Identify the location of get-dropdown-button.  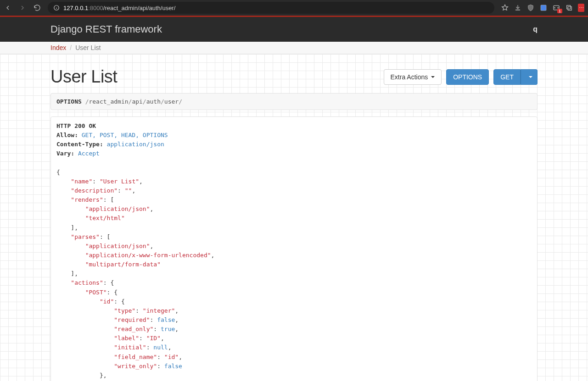
(529, 77).